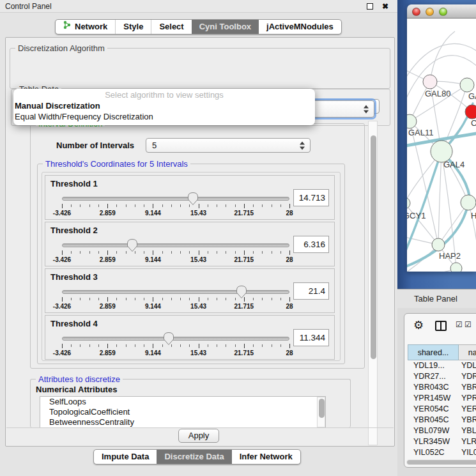 The height and width of the screenshot is (476, 476). Describe the element at coordinates (433, 353) in the screenshot. I see `column-header-shared-name: shared...` at that location.